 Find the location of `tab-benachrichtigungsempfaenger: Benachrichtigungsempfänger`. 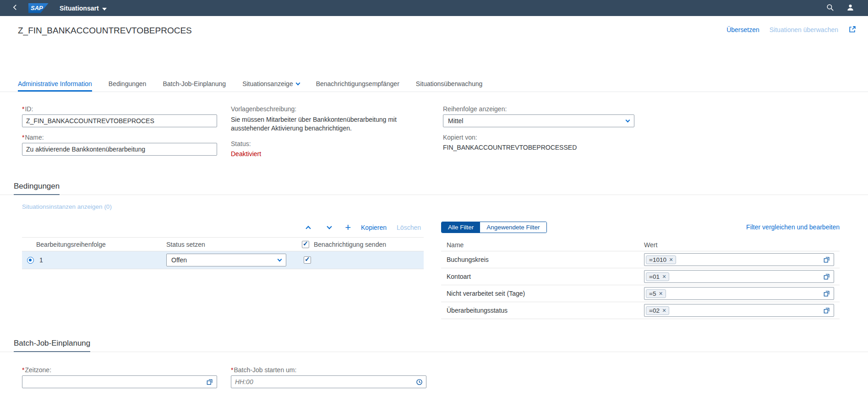

tab-benachrichtigungsempfaenger: Benachrichtigungsempfänger is located at coordinates (358, 84).